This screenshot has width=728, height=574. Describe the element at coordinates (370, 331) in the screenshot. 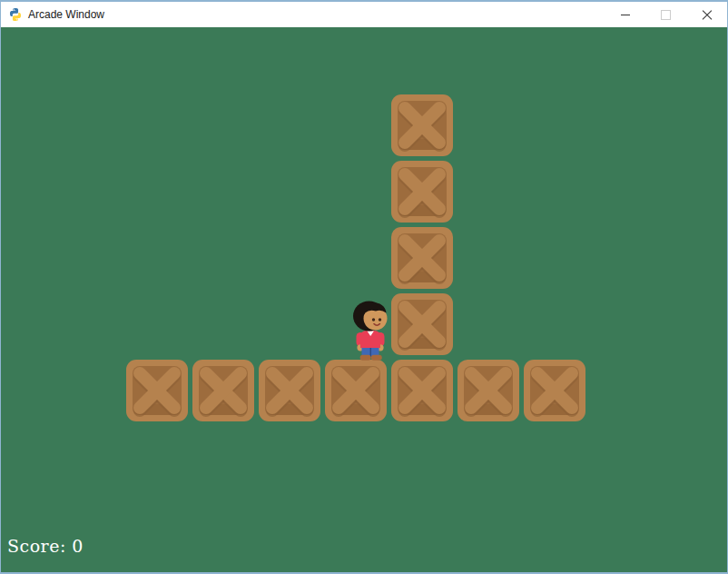

I see `player-sprite` at that location.